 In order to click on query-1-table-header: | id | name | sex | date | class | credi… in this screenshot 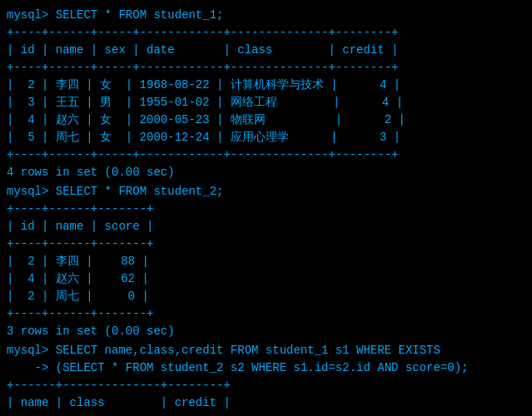, I will do `click(266, 50)`.